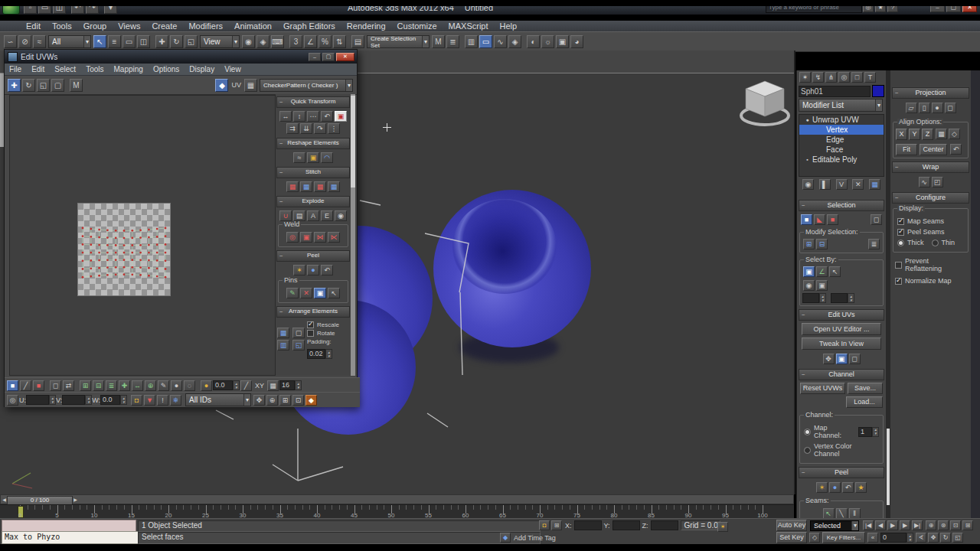  I want to click on weld-selected-icon: ▣, so click(306, 237).